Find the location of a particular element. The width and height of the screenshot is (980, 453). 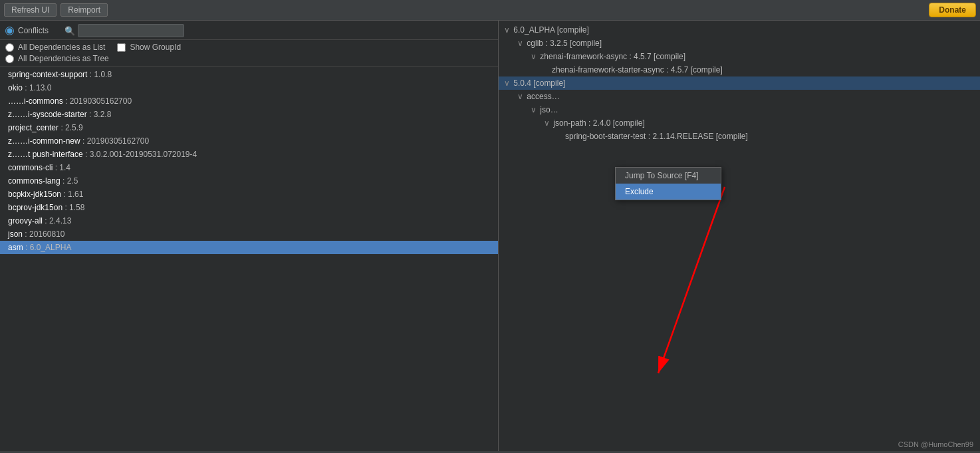

tree-item: ∨ json-path : 2.4.0 [compile] is located at coordinates (739, 123).